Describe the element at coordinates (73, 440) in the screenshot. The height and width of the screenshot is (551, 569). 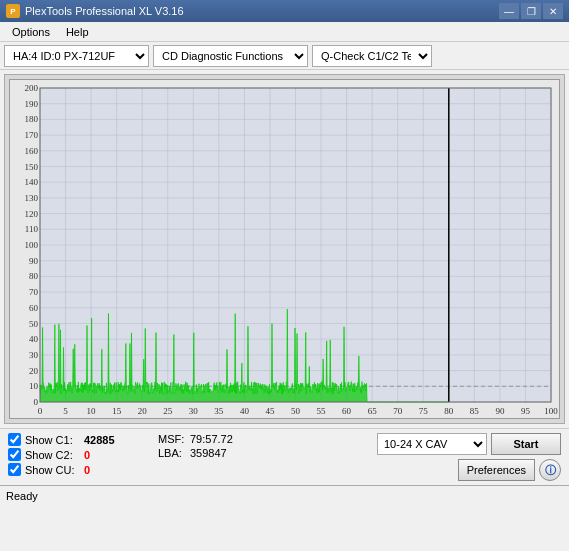
I see `c1-row: Show C1: 42885` at that location.